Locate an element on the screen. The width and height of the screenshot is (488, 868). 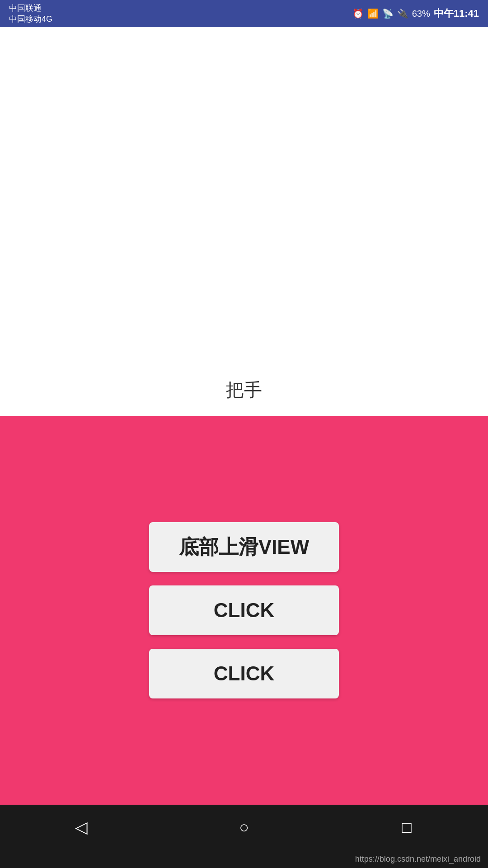
back-button: ◁ is located at coordinates (81, 827).